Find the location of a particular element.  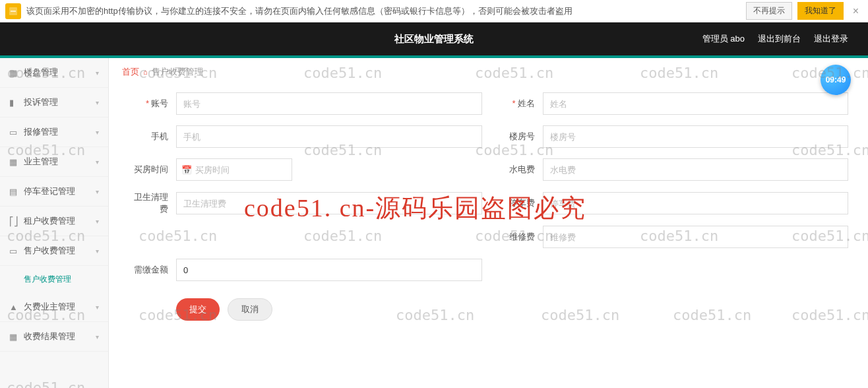

sidebar-item-arrears: ▲ 欠费业主管理 ▾ is located at coordinates (54, 307).